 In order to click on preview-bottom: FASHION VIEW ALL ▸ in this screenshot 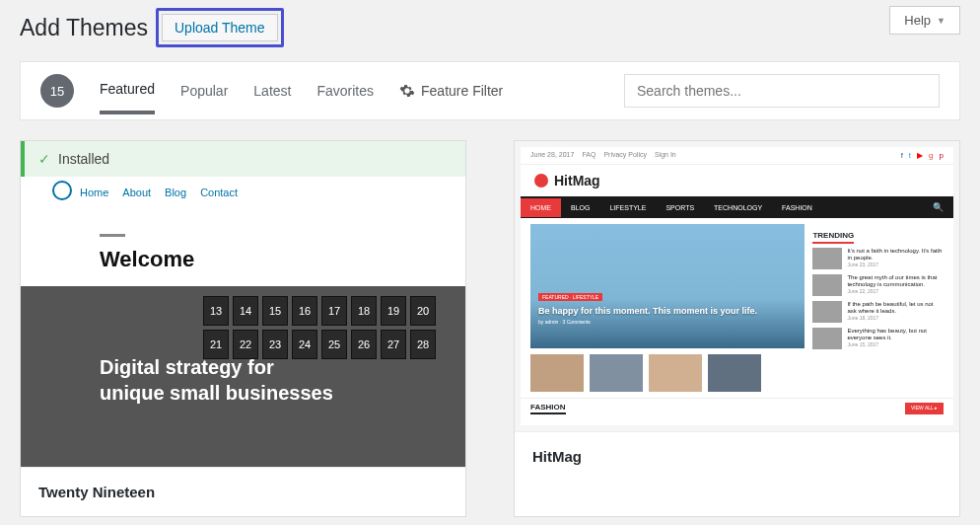, I will do `click(737, 409)`.